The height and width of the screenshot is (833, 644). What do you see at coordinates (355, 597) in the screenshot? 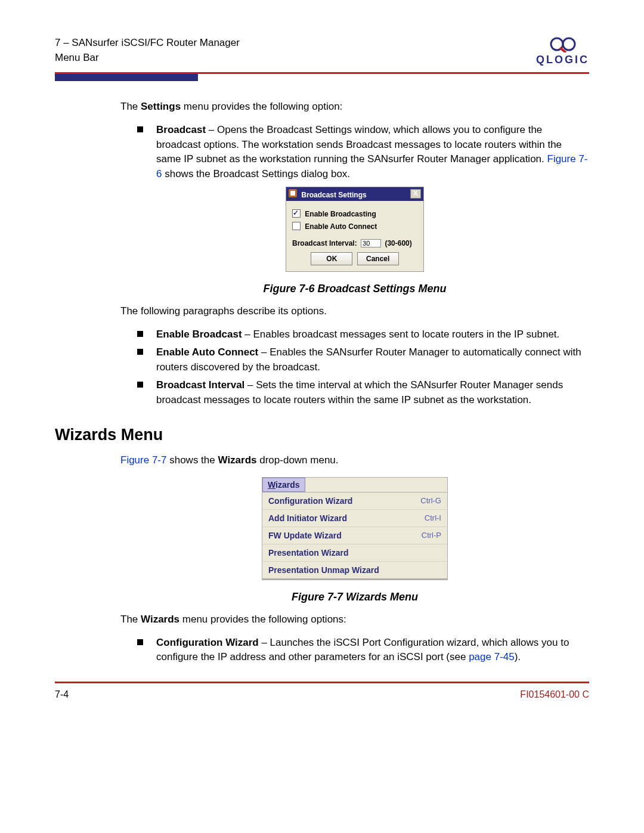
I see `figure-7-7-caption: Figure 7-7 Wizards Menu` at bounding box center [355, 597].